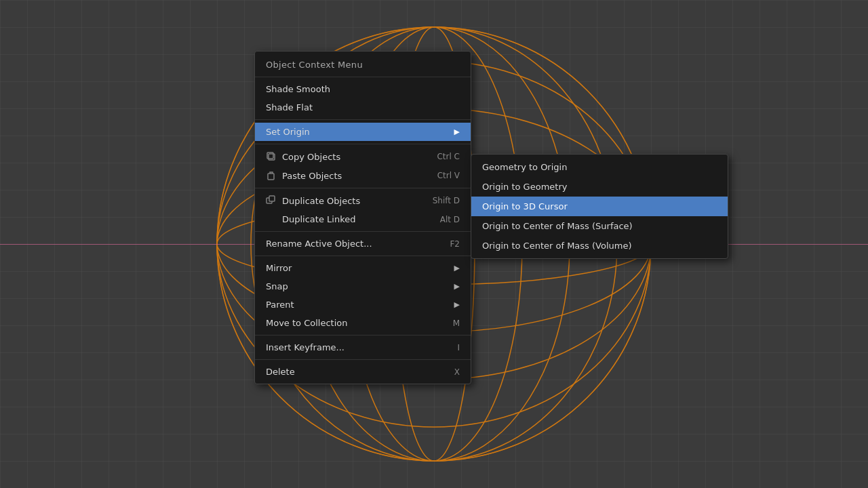  What do you see at coordinates (363, 220) in the screenshot?
I see `menu-item-duplicate-linked: Duplicate Linked Alt D` at bounding box center [363, 220].